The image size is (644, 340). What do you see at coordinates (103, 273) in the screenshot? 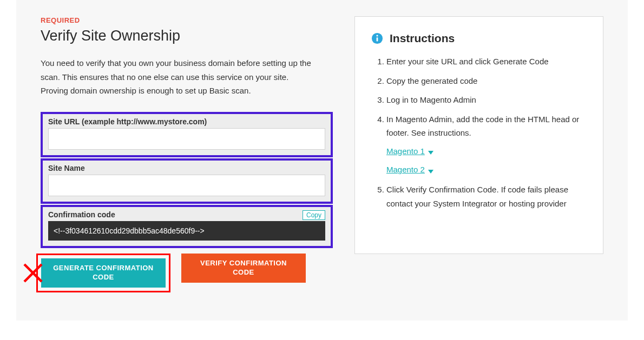
I see `generate-confirmation-button: GENERATE CONFIRMATION CODE` at bounding box center [103, 273].